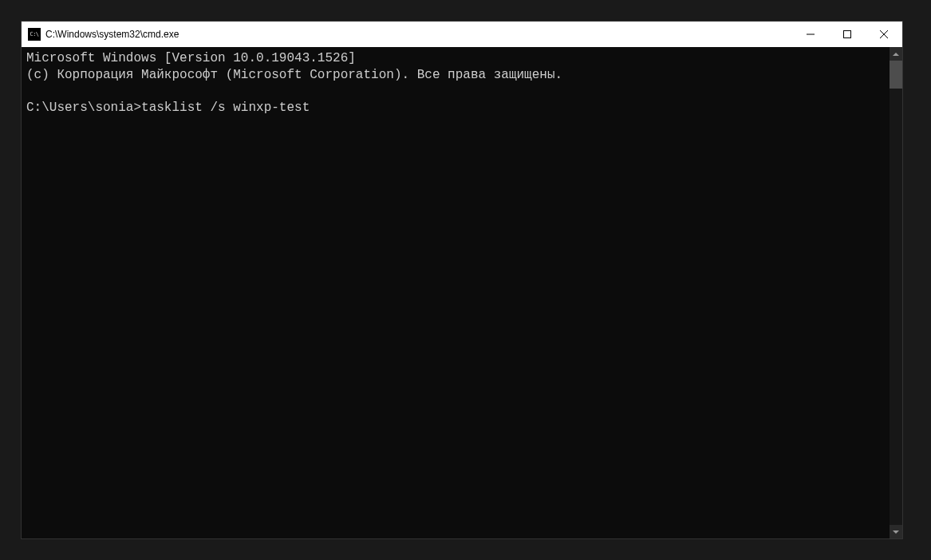  What do you see at coordinates (896, 54) in the screenshot?
I see `scrollbar-up-button` at bounding box center [896, 54].